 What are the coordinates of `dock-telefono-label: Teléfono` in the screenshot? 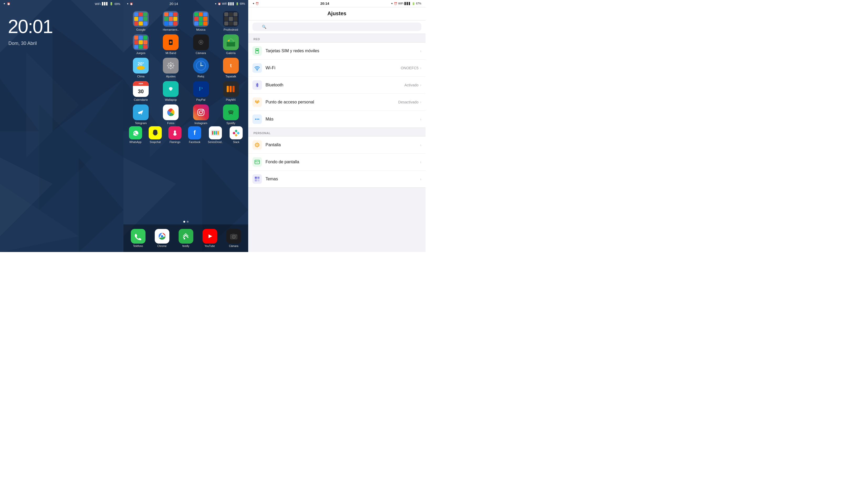 It's located at (138, 246).